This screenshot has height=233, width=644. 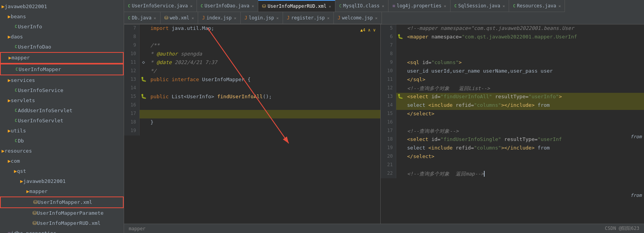 I want to click on tree-item-UserInfoMapperRUD_xml: ⛁ UserInfoMapperRUD.xml, so click(x=62, y=223).